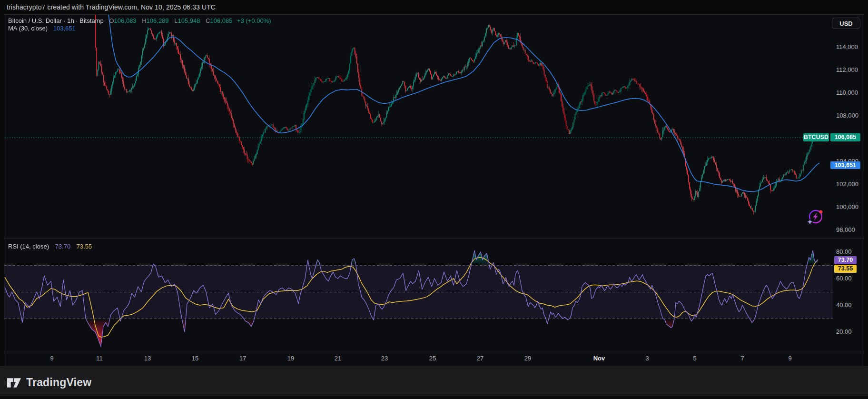  I want to click on rsi-ma-value: 73.55, so click(85, 247).